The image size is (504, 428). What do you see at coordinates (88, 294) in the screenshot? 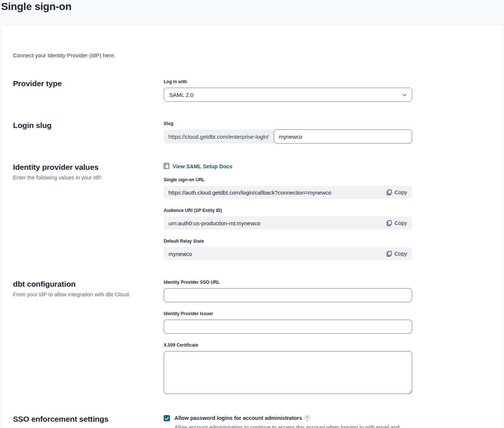
I see `dbt-config-subheading: From your IdP to allow integration with …` at bounding box center [88, 294].